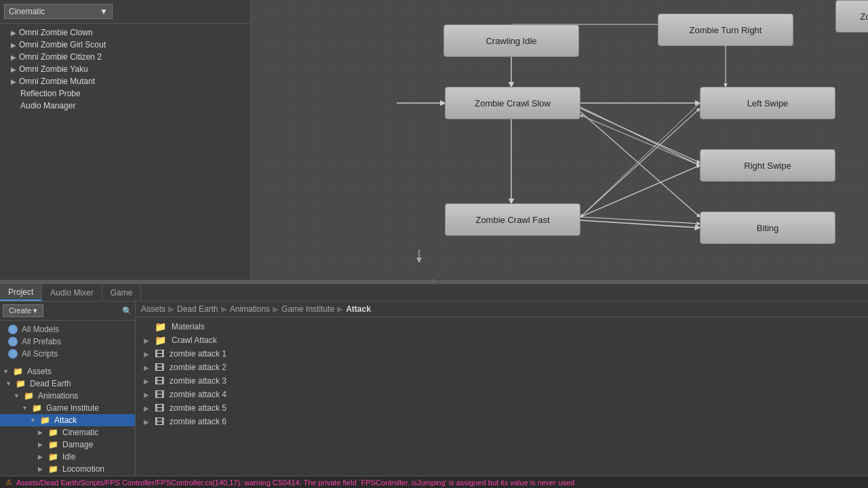  Describe the element at coordinates (358, 309) in the screenshot. I see `breadcrumb-current: Attack` at that location.